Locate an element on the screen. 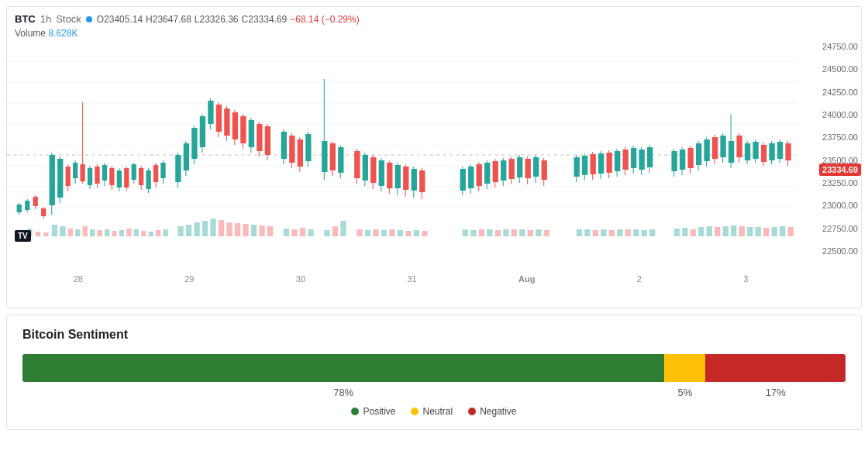 The image size is (868, 468). chart-open: O23405.14 is located at coordinates (119, 19).